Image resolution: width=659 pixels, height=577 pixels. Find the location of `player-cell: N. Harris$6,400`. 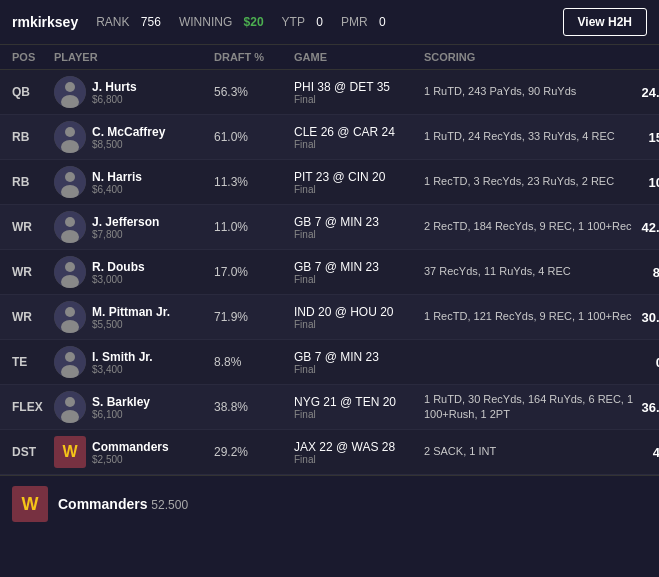

player-cell: N. Harris$6,400 is located at coordinates (134, 182).